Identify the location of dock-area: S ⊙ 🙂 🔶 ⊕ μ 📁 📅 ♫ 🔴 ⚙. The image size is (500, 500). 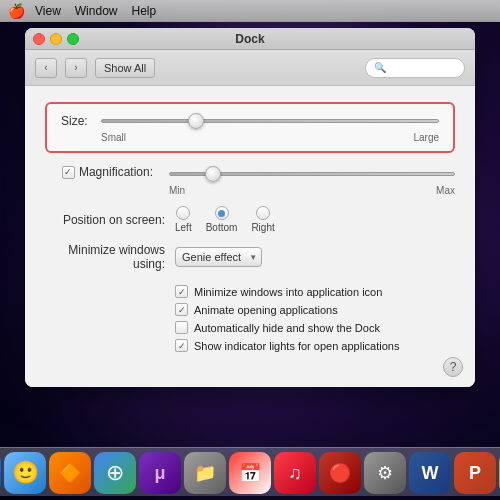
(250, 468).